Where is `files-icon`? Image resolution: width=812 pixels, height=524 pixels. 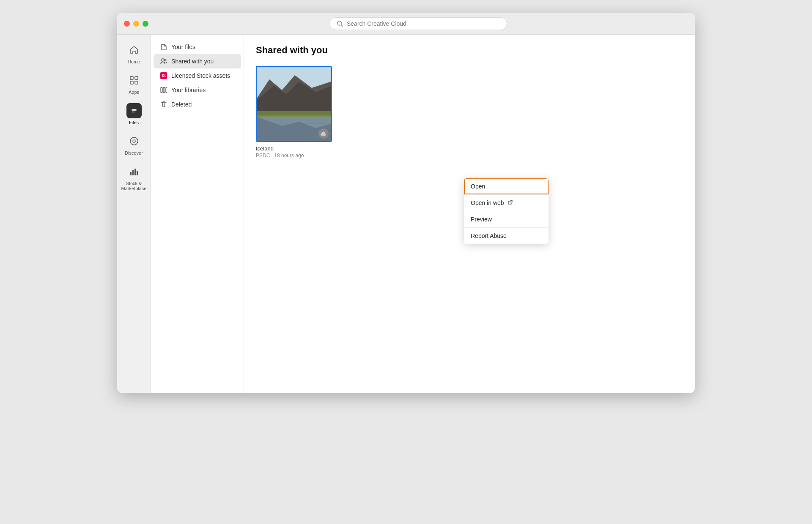 files-icon is located at coordinates (134, 111).